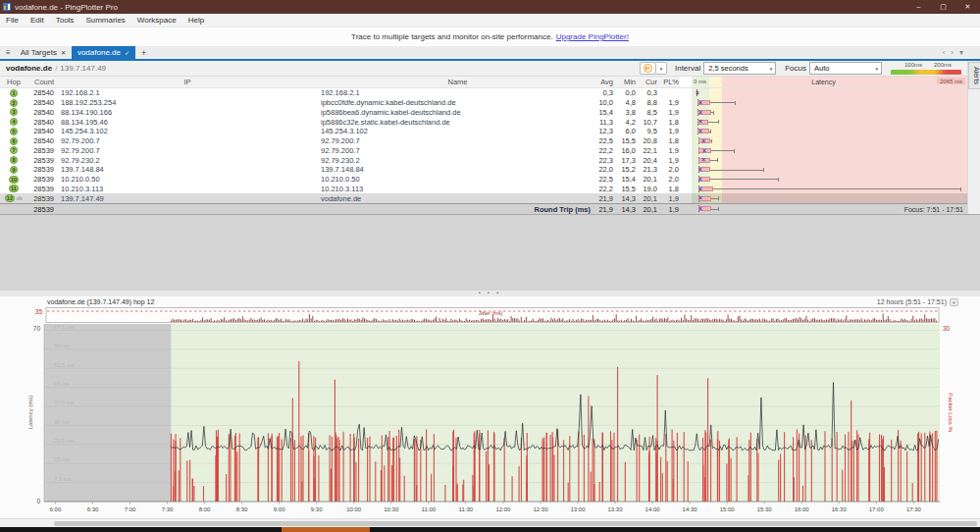  What do you see at coordinates (14, 160) in the screenshot?
I see `hop-cell: 8` at bounding box center [14, 160].